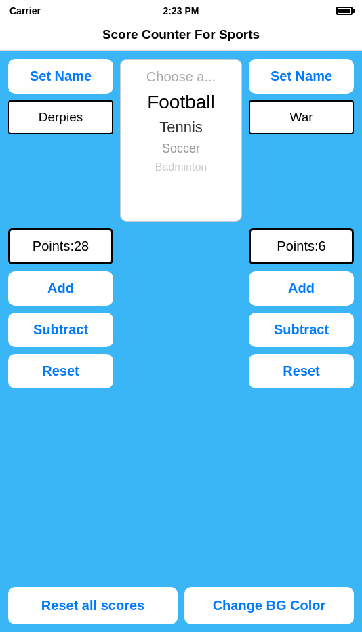 The height and width of the screenshot is (644, 362). Describe the element at coordinates (181, 329) in the screenshot. I see `center-spacer3` at that location.